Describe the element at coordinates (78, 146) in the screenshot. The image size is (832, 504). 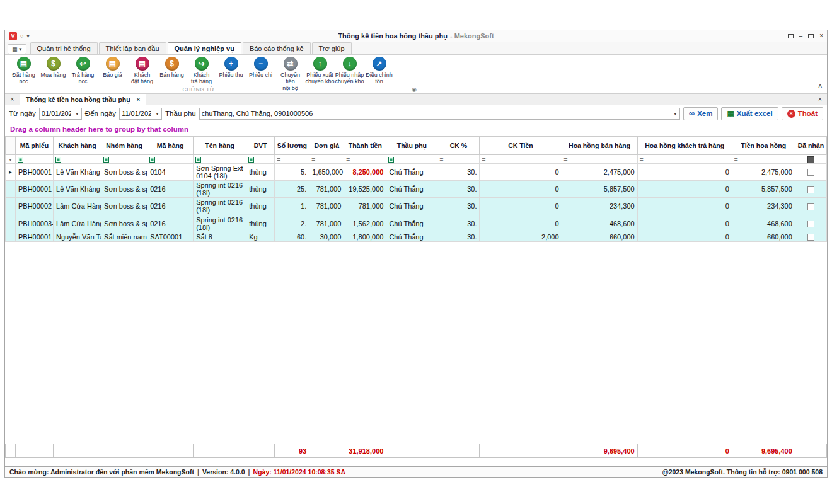
I see `column-header: Khách hàng` at that location.